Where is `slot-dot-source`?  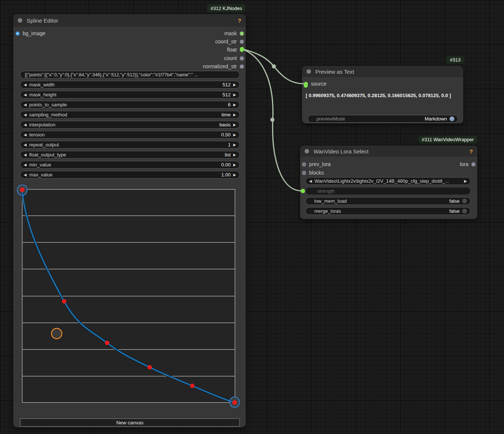
slot-dot-source is located at coordinates (306, 84).